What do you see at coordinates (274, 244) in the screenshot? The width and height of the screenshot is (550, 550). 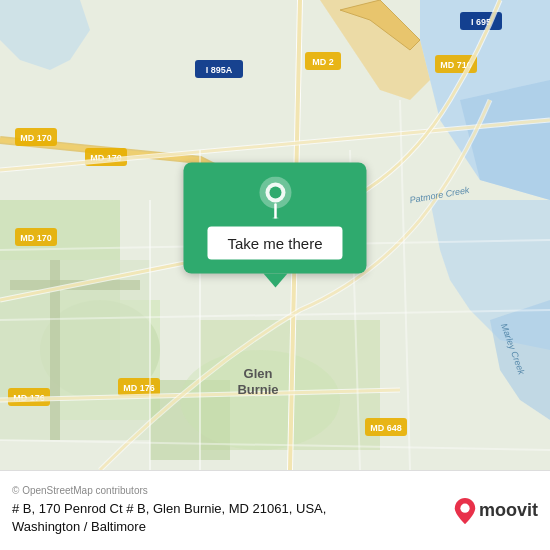 I see `take-me-there-button: Take me there` at bounding box center [274, 244].